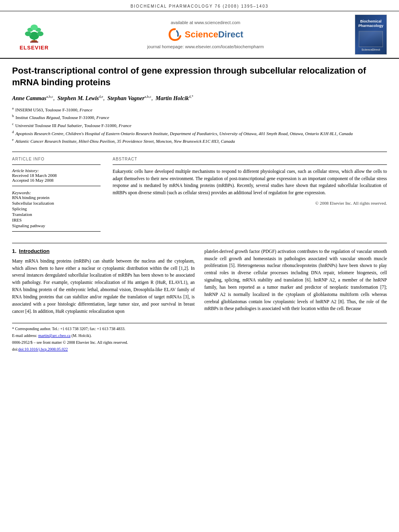 This screenshot has height=532, width=399. Describe the element at coordinates (200, 335) in the screenshot. I see `footer-email: E-mail address: martin@arc.cheo.ca (M. H…` at that location.